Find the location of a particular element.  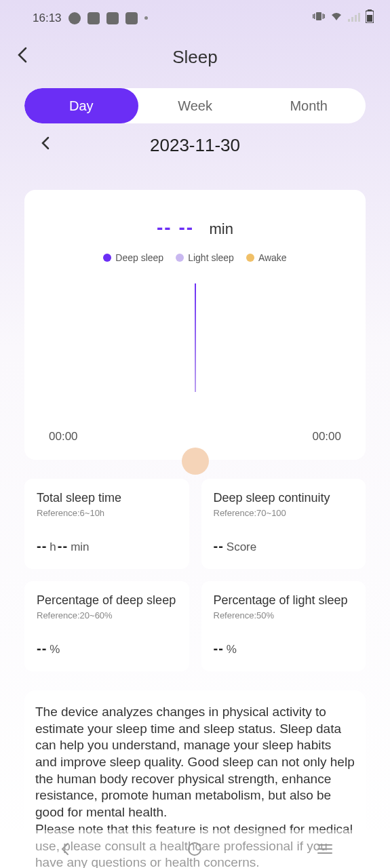

tab-week: Week is located at coordinates (195, 106).